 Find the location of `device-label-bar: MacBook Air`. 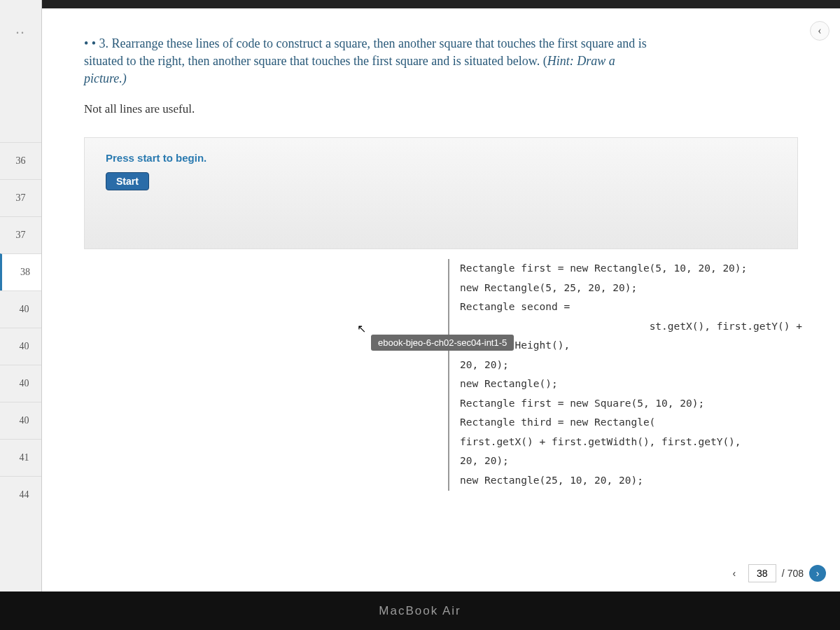

device-label-bar: MacBook Air is located at coordinates (420, 610).